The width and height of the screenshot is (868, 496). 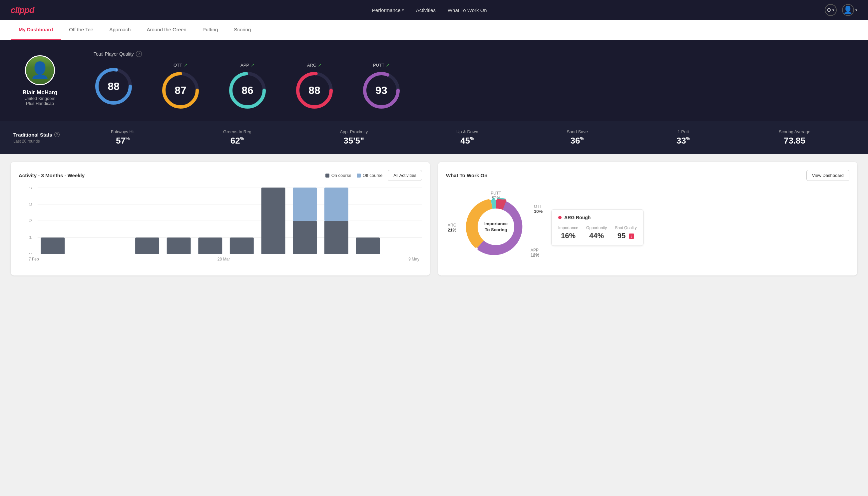 What do you see at coordinates (467, 175) in the screenshot?
I see `wtwo-title: What To Work On` at bounding box center [467, 175].